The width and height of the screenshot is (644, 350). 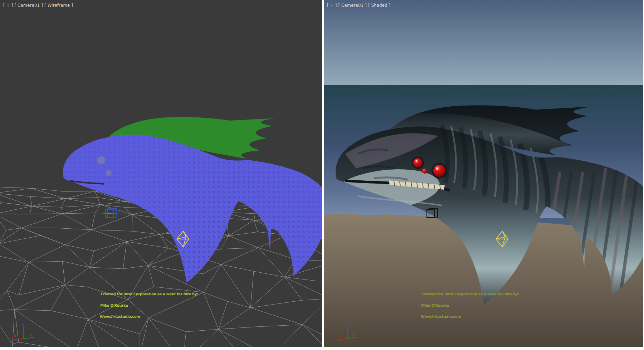 What do you see at coordinates (439, 171) in the screenshot?
I see `eye-right` at bounding box center [439, 171].